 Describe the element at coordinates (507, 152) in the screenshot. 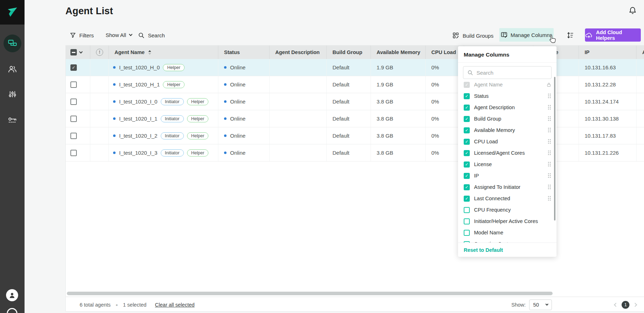

I see `manage-columns-panel: Manage Columns Search ✓Agent Name✓Status…` at that location.